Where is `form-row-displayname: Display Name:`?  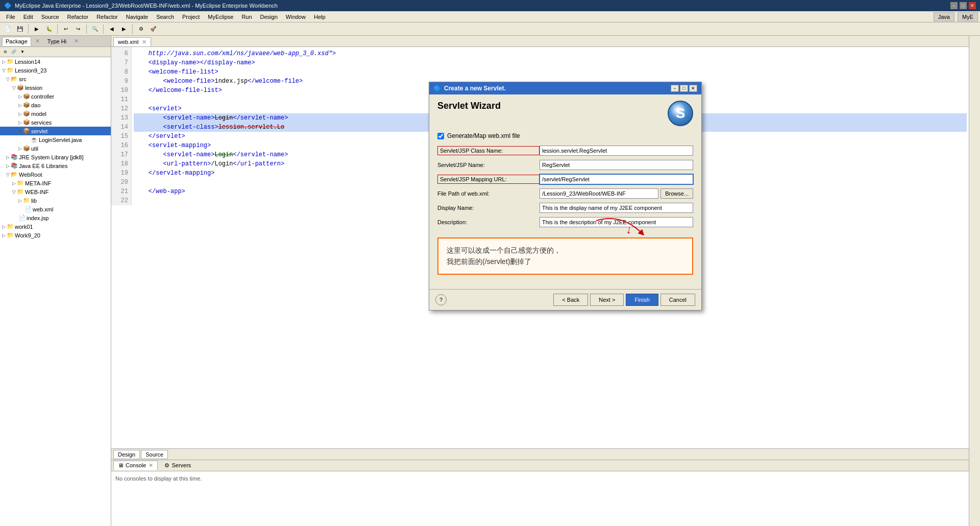 form-row-displayname: Display Name: is located at coordinates (566, 208).